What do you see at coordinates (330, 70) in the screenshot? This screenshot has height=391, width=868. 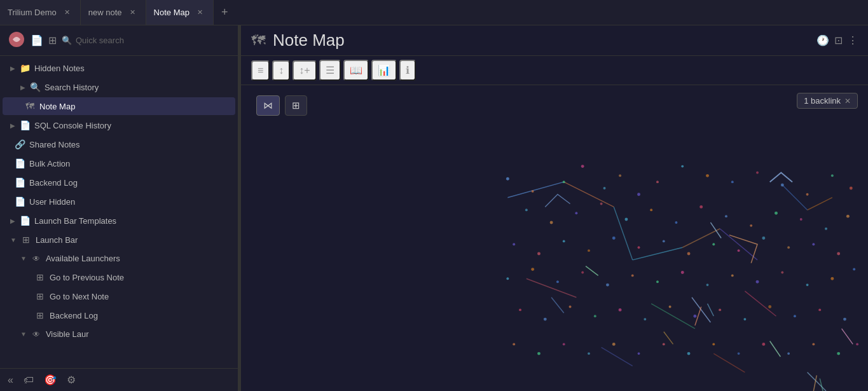 I see `group-icon: ☰` at bounding box center [330, 70].